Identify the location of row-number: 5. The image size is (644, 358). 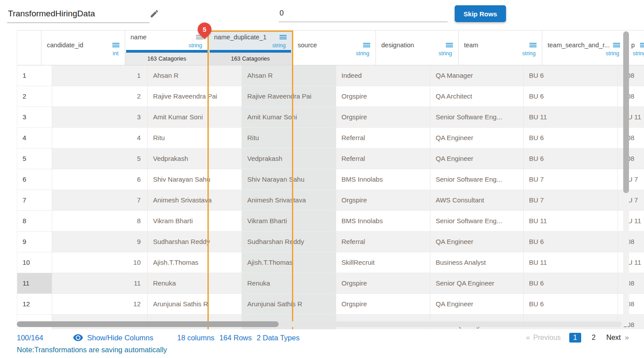
(34, 159).